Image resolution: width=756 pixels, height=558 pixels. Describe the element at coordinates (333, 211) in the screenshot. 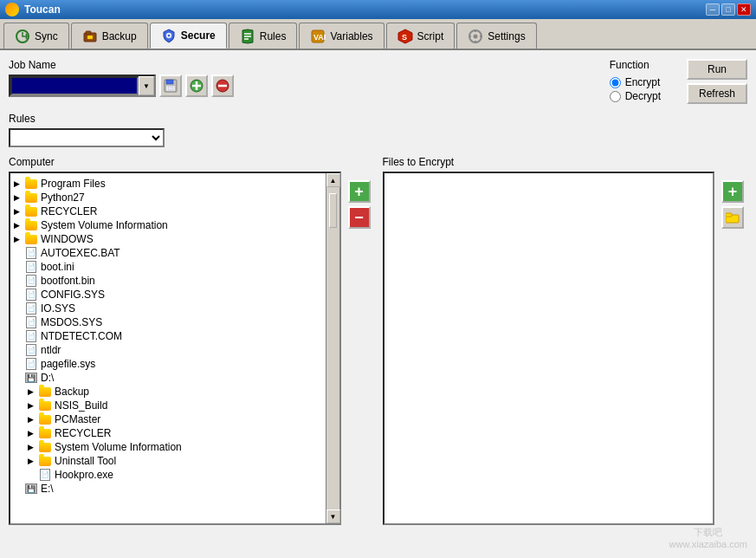

I see `scroll-thumb` at that location.